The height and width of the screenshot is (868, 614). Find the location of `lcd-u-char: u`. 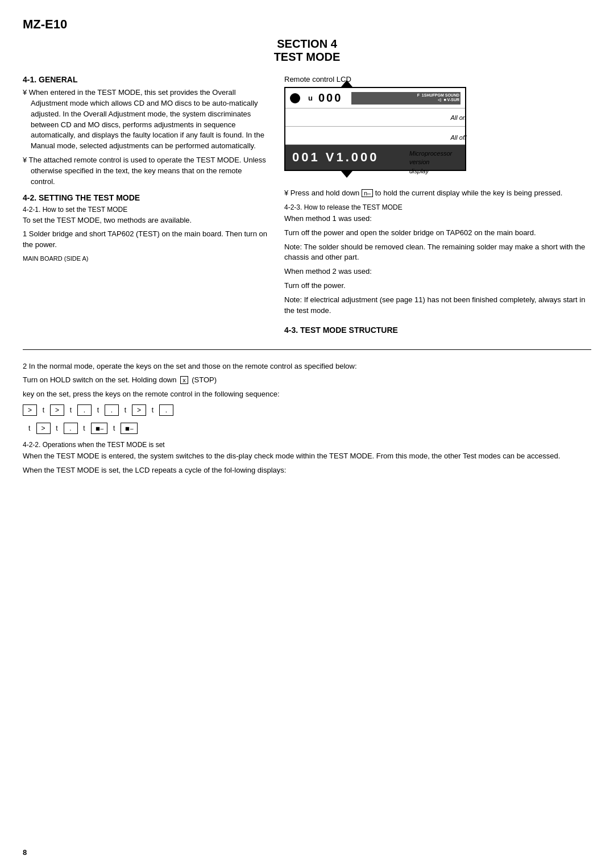

lcd-u-char: u is located at coordinates (310, 98).